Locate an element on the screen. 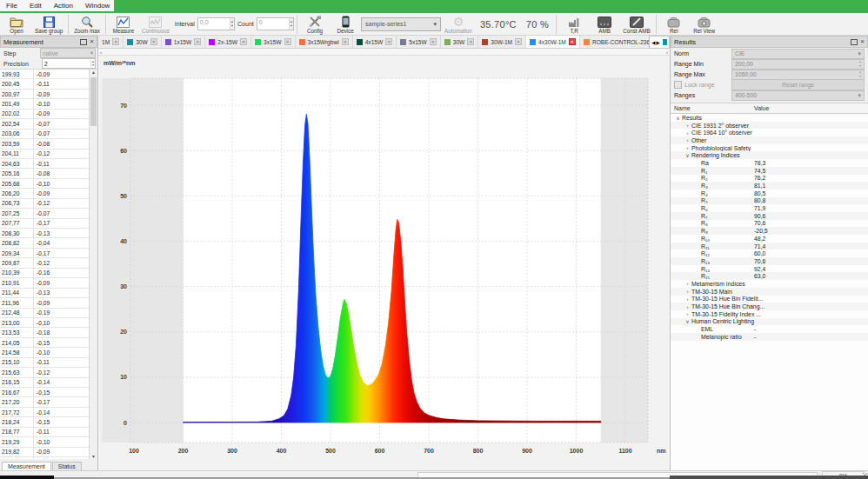 The height and width of the screenshot is (479, 868). series-tab: 5x15W× is located at coordinates (419, 42).